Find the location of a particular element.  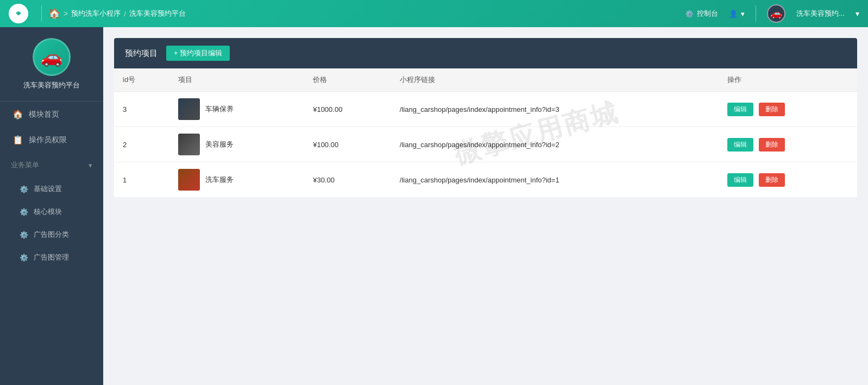

sidebar-item-ad-category: ⚙️ 广告图分类 is located at coordinates (52, 235).